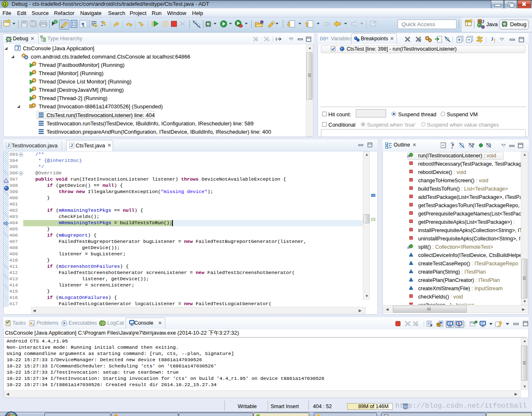 The height and width of the screenshot is (416, 532). What do you see at coordinates (470, 197) in the screenshot?
I see `svg-text:addTestPackage(List<TestPackag: addTestPackage(List<TestPackage>, ITestP…` at bounding box center [470, 197].